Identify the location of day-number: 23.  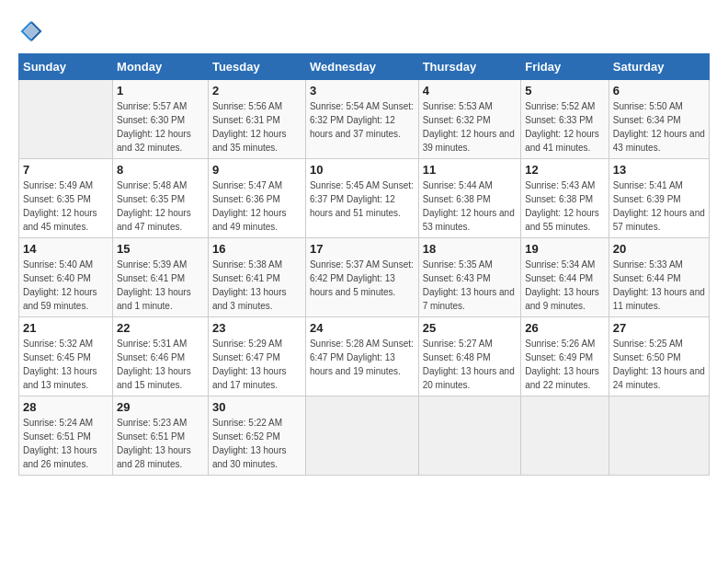
(257, 327).